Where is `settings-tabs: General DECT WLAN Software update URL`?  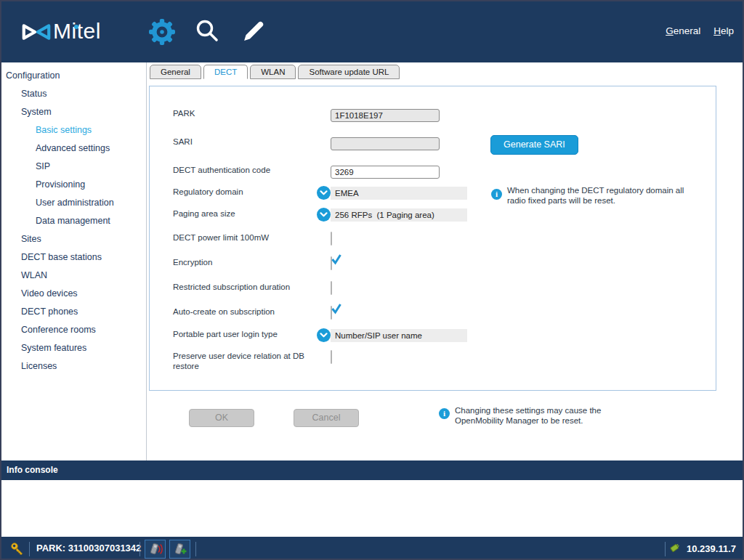
settings-tabs: General DECT WLAN Software update URL is located at coordinates (275, 72).